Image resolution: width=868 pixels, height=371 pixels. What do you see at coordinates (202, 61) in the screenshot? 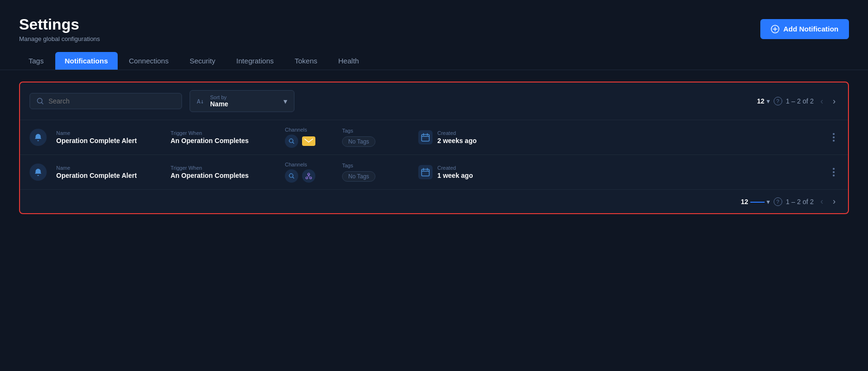
I see `tab-security: Security` at bounding box center [202, 61].